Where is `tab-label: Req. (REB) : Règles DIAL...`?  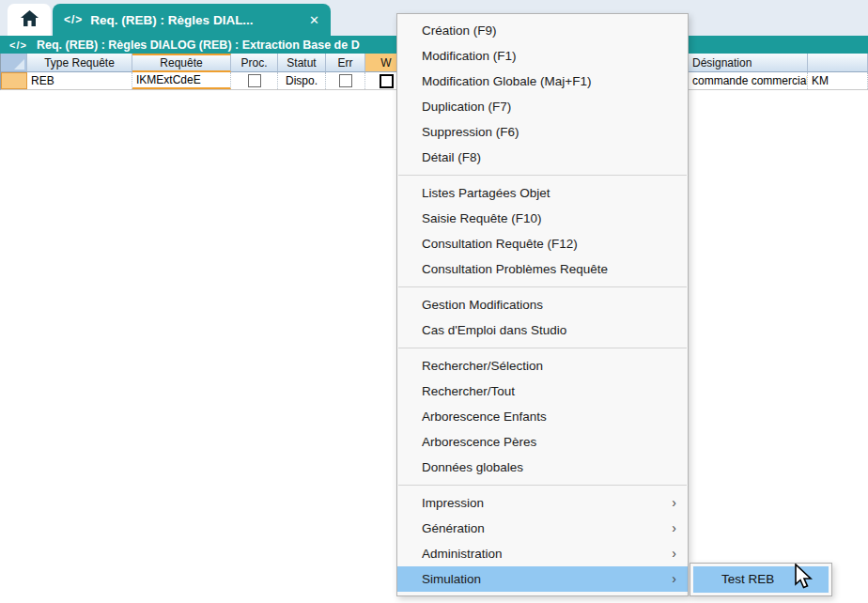 tab-label: Req. (REB) : Règles DIAL... is located at coordinates (171, 21).